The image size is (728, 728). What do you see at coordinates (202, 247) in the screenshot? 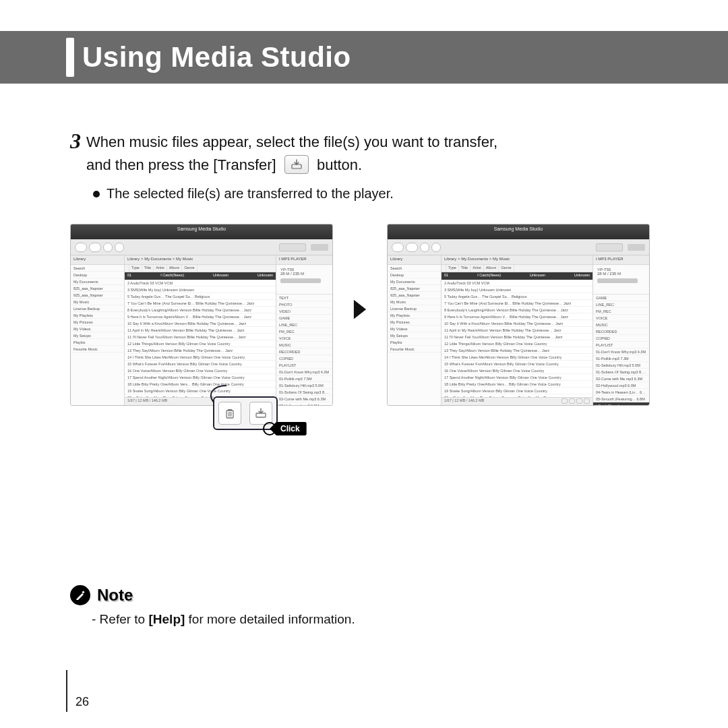
I see `toolbar` at bounding box center [202, 247].